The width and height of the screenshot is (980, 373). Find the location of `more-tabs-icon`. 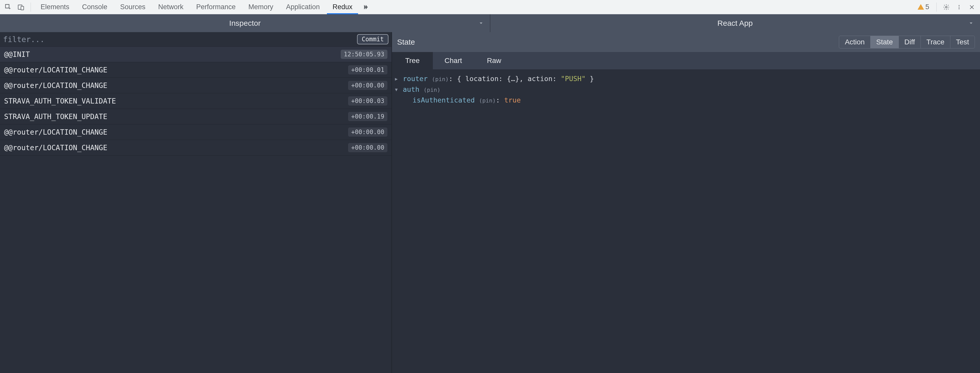

more-tabs-icon is located at coordinates (365, 7).